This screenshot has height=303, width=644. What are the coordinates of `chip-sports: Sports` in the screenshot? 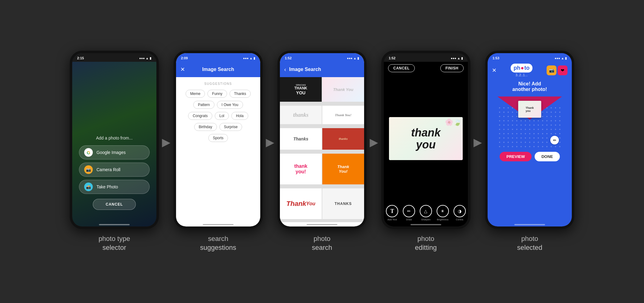 It's located at (218, 138).